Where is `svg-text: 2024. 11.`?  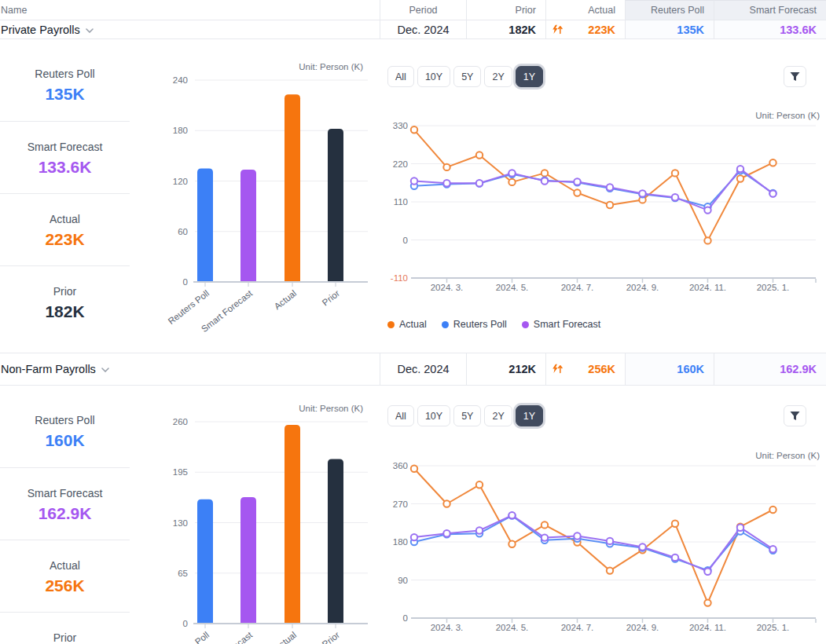 svg-text: 2024. 11. is located at coordinates (707, 287).